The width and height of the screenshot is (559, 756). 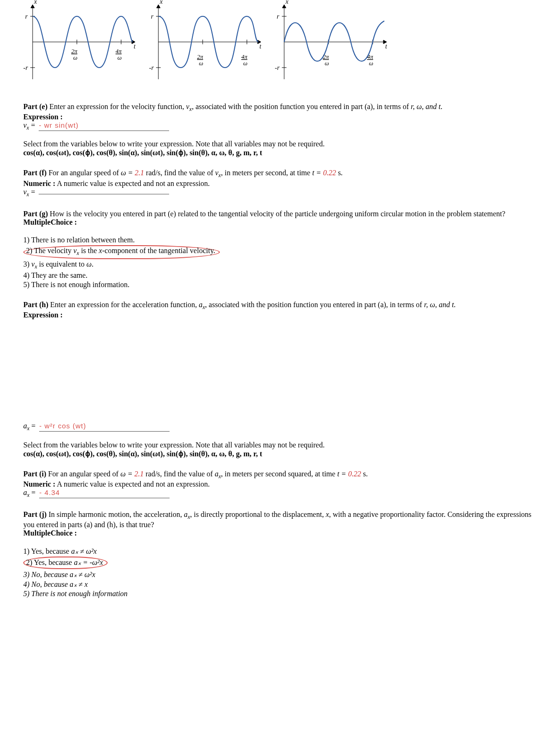 I want to click on part-j-label: Part (j), so click(x=35, y=515).